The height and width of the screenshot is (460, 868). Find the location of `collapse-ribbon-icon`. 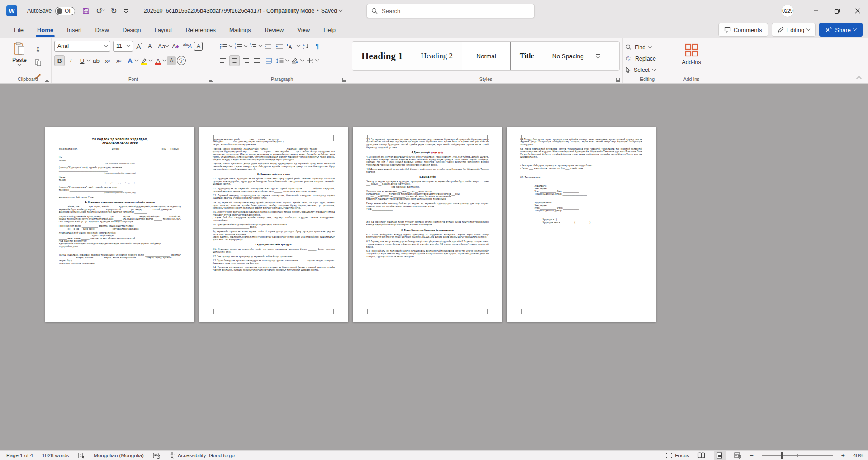

collapse-ribbon-icon is located at coordinates (859, 79).